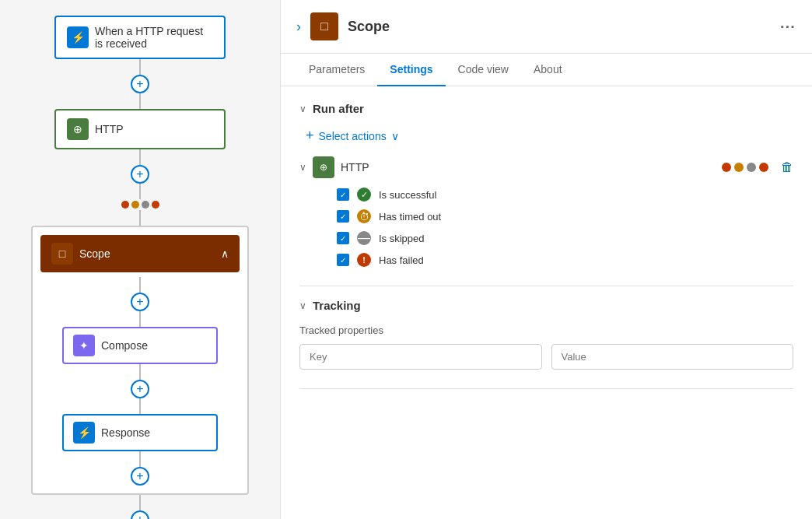  What do you see at coordinates (310, 135) in the screenshot?
I see `plus-icon: +` at bounding box center [310, 135].